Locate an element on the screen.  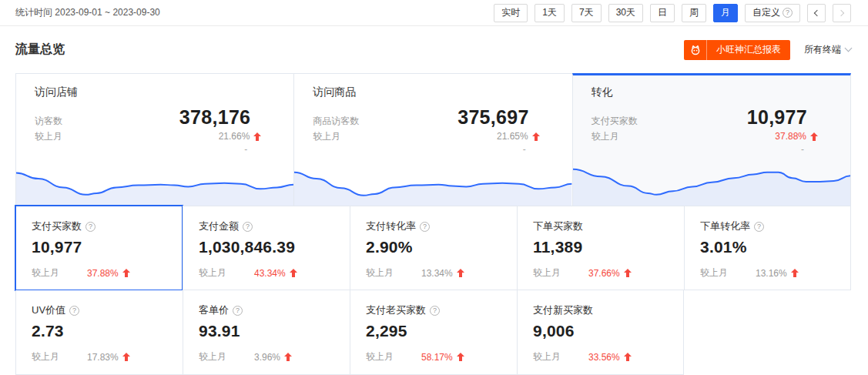
chevron-right-icon is located at coordinates (841, 12).